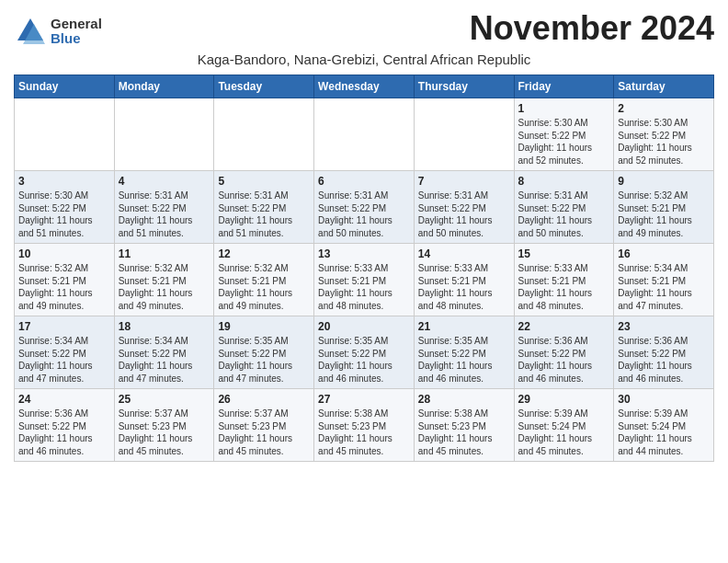 This screenshot has width=728, height=563. Describe the element at coordinates (64, 280) in the screenshot. I see `calendar-cell: 10Sunrise: 5:32 AM Sunset: 5:21 PM Dayli…` at that location.